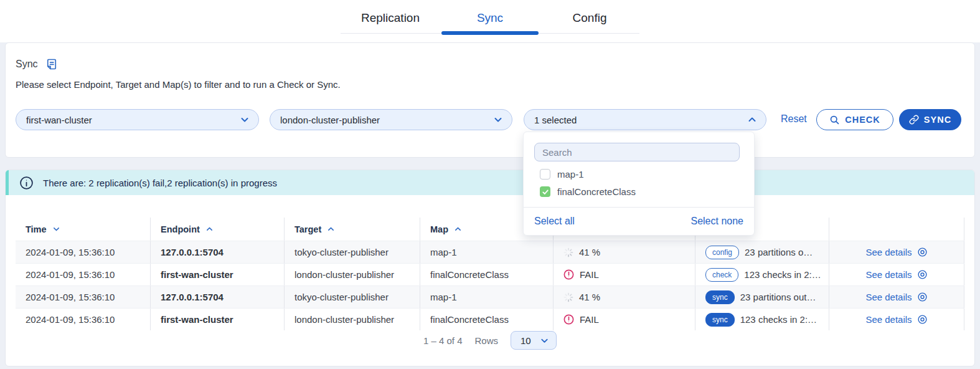 The height and width of the screenshot is (369, 980). I want to click on col-header-target: Target, so click(352, 229).